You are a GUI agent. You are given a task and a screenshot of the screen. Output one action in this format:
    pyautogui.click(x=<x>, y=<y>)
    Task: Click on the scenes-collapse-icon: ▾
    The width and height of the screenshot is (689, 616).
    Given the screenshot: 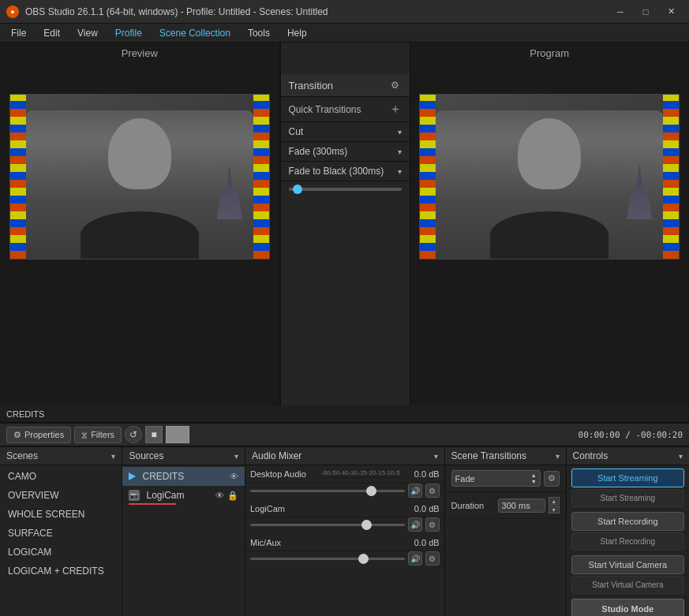 What is the action you would take?
    pyautogui.click(x=114, y=456)
    